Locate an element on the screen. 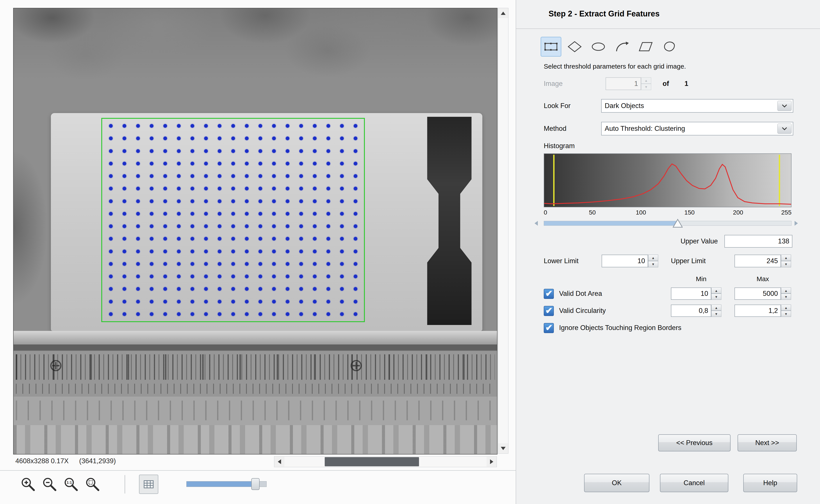 This screenshot has width=820, height=504. roi-oval-icon is located at coordinates (598, 47).